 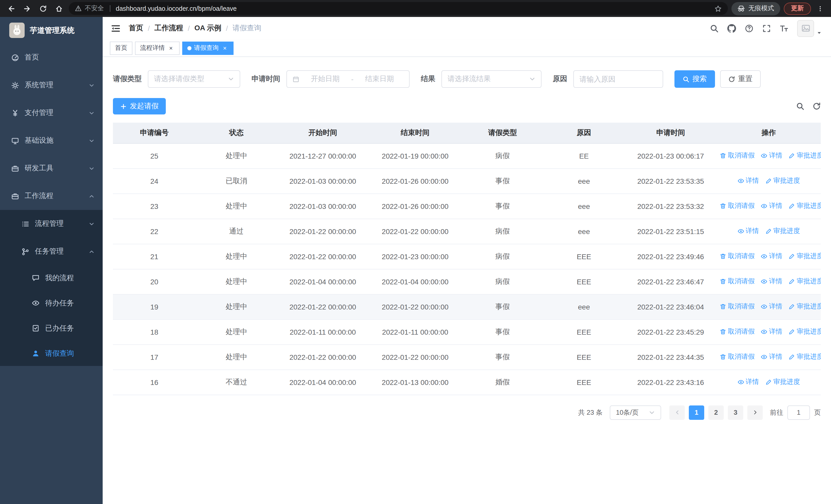 What do you see at coordinates (467, 307) in the screenshot?
I see `table-row: 19处理中2022-01-22 00:00:002022-01-22 00:00…` at bounding box center [467, 307].